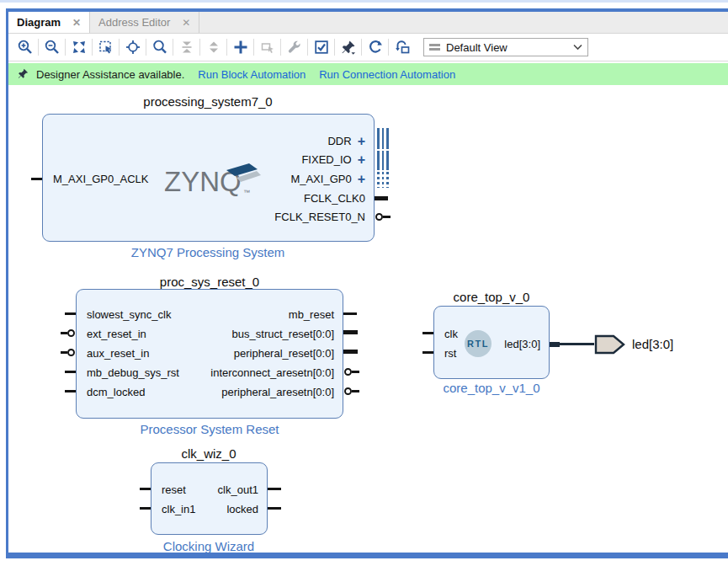  I want to click on tab-address-editor-label: Address Editor, so click(135, 22).